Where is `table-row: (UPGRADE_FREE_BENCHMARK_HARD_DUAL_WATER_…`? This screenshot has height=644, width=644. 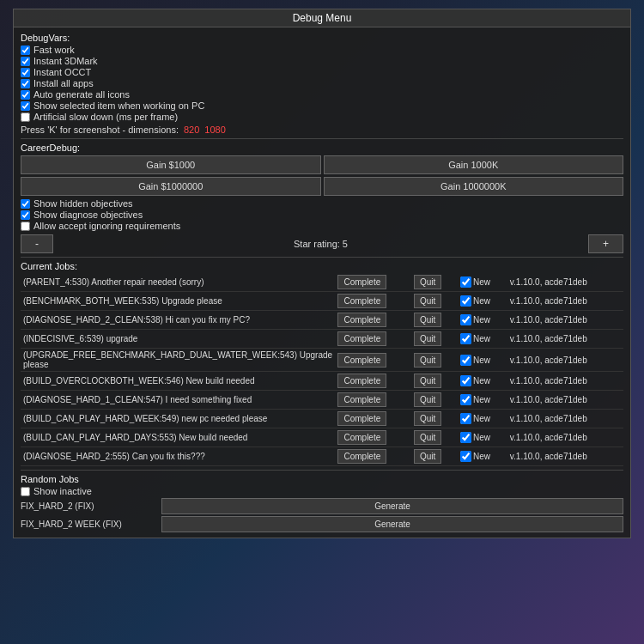 table-row: (UPGRADE_FREE_BENCHMARK_HARD_DUAL_WATER_… is located at coordinates (322, 361).